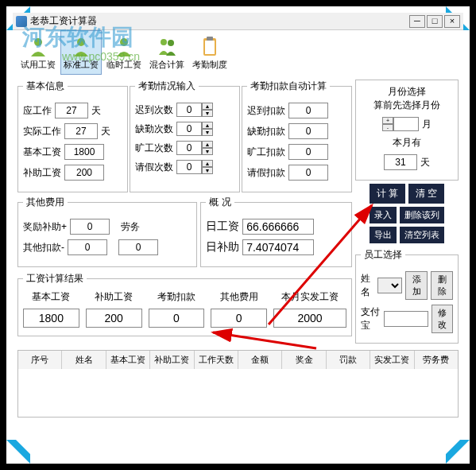  I want to click on late-deduct-input, so click(308, 111).